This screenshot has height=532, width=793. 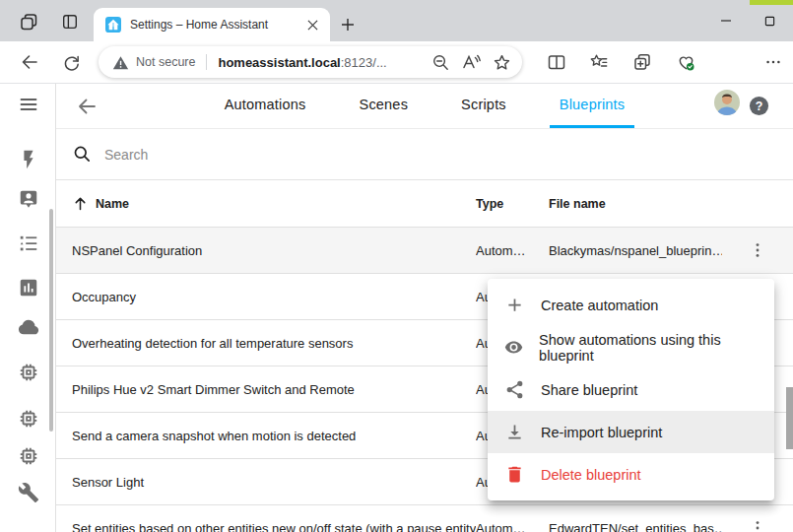 What do you see at coordinates (425, 250) in the screenshot?
I see `table-row: NSPanel Configuration Autom… Blackymas/n…` at bounding box center [425, 250].